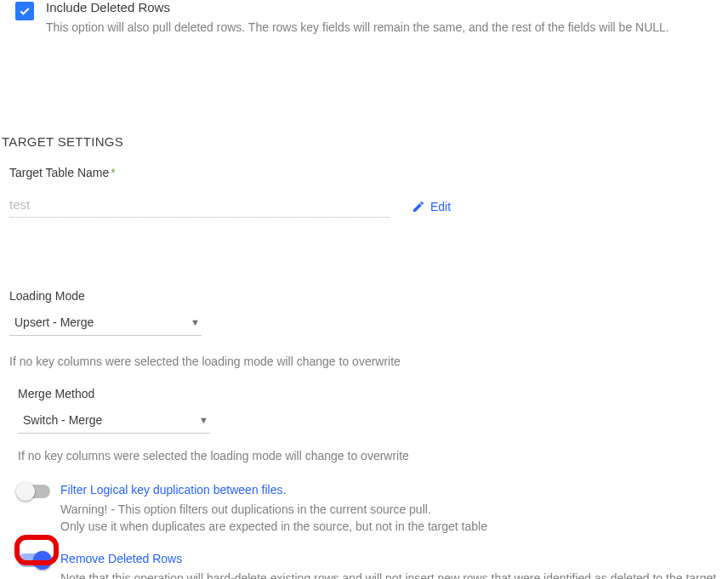 Image resolution: width=728 pixels, height=579 pixels. I want to click on loading-mode-label: Loading Mode, so click(369, 296).